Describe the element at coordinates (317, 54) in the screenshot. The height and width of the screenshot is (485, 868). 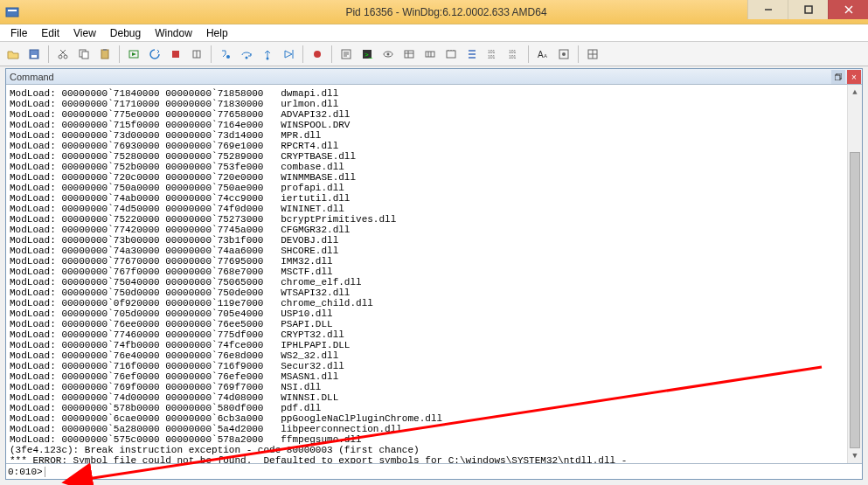
I see `breakpoint-insert-icon` at that location.